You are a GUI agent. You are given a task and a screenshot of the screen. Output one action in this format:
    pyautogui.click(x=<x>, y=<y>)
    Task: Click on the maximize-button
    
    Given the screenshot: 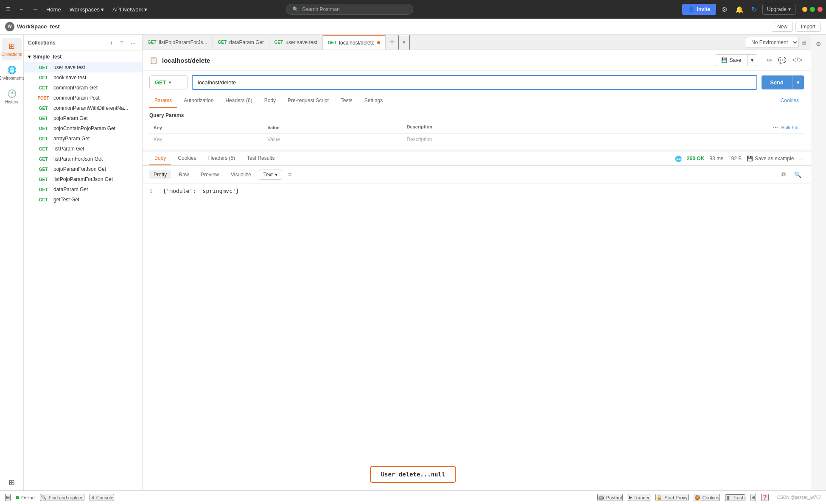 What is the action you would take?
    pyautogui.click(x=812, y=9)
    